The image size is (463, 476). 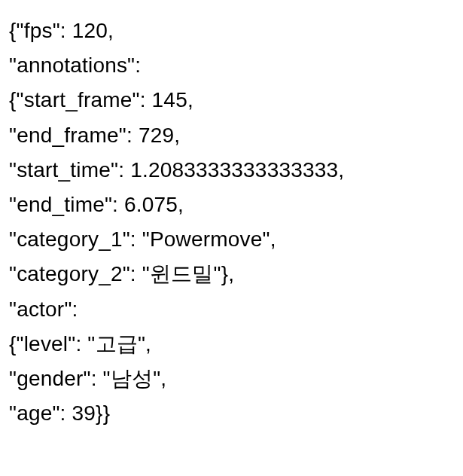 What do you see at coordinates (232, 240) in the screenshot?
I see `json-line-6: "category_1": "Powermove",` at bounding box center [232, 240].